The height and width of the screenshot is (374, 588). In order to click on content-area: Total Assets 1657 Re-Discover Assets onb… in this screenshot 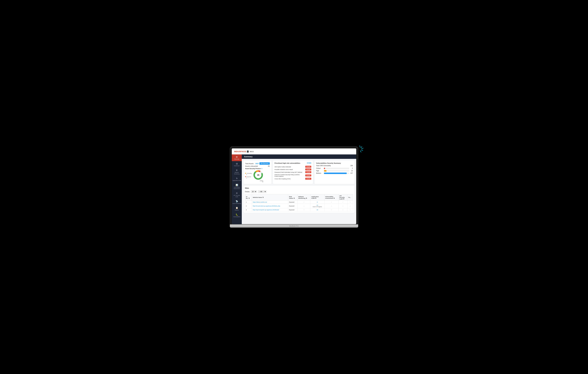, I will do `click(299, 192)`.